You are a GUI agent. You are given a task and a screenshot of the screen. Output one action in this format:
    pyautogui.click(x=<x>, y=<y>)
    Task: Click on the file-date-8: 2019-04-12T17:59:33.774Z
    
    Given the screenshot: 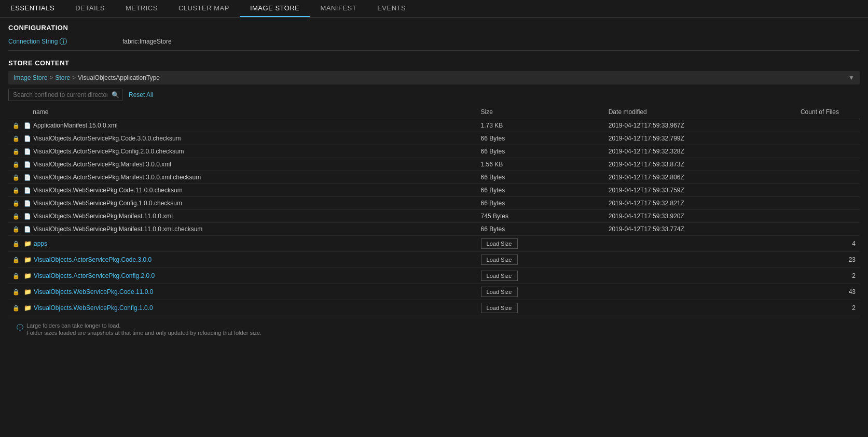 What is the action you would take?
    pyautogui.click(x=690, y=229)
    